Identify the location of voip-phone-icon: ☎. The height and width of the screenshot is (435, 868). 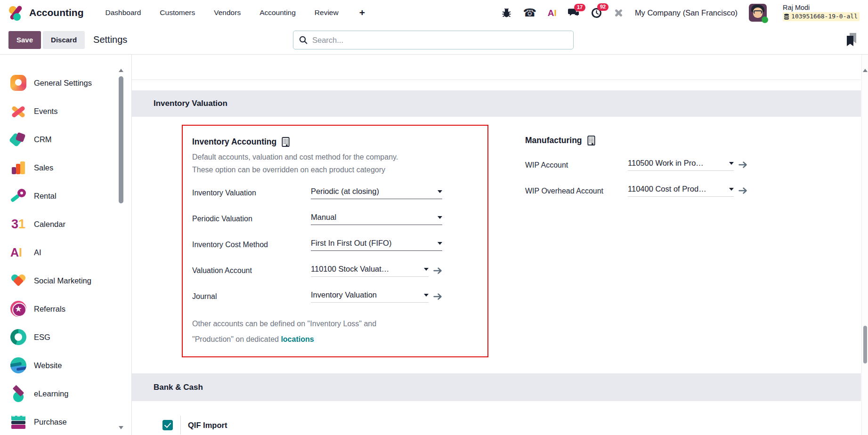
(529, 13).